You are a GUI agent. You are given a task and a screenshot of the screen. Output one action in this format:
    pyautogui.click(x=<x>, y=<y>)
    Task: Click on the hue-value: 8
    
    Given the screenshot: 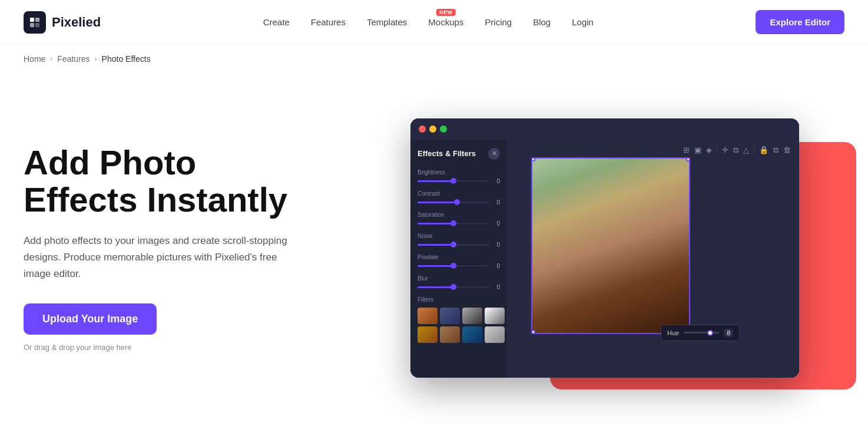 What is the action you would take?
    pyautogui.click(x=728, y=333)
    